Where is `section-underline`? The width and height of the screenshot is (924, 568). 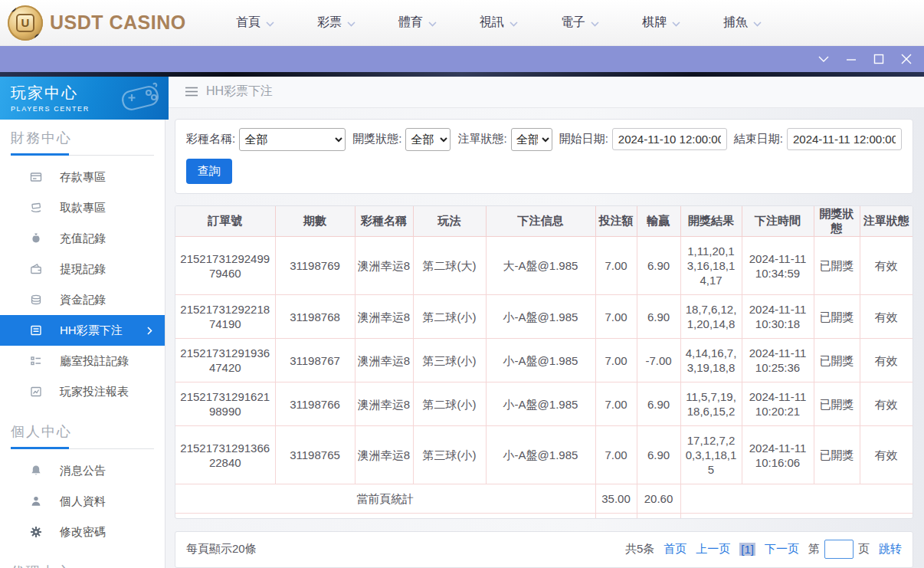 section-underline is located at coordinates (83, 448).